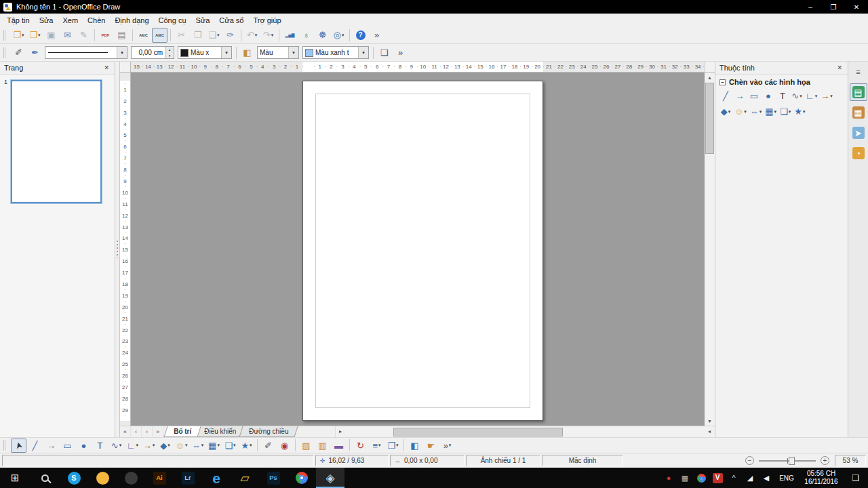  I want to click on vertical-scroll-thumb, so click(709, 118).